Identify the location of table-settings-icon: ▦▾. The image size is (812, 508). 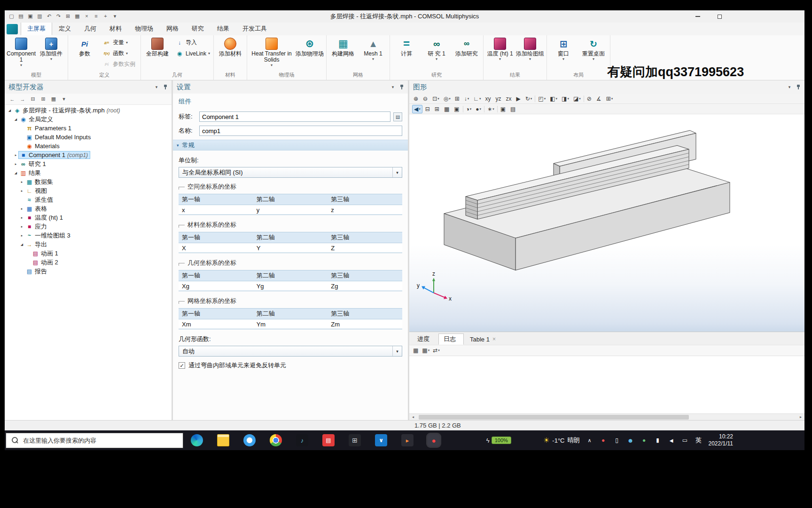
(426, 350).